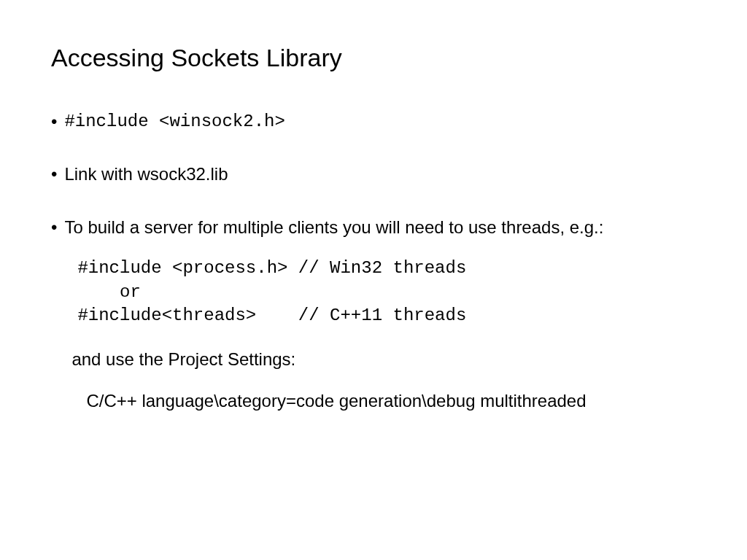 The width and height of the screenshot is (747, 560). Describe the element at coordinates (387, 292) in the screenshot. I see `code-block: #include <process.h> // Win32 threads or…` at that location.